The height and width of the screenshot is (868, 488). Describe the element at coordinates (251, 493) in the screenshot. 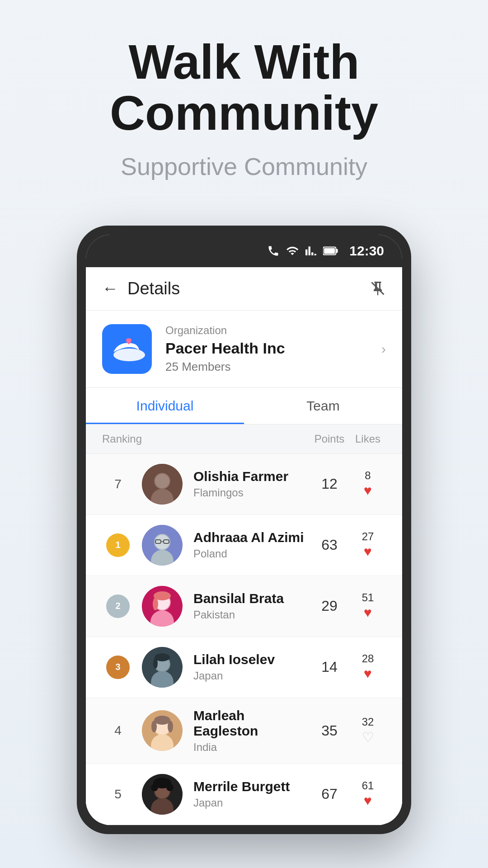

I see `user-sub: Flamingos` at that location.